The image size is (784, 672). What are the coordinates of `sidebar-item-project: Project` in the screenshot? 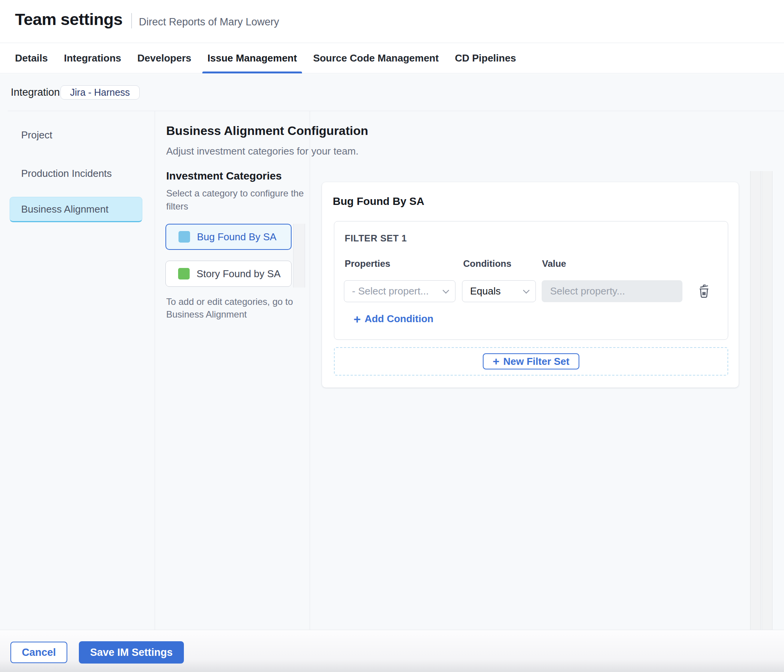 It's located at (37, 135).